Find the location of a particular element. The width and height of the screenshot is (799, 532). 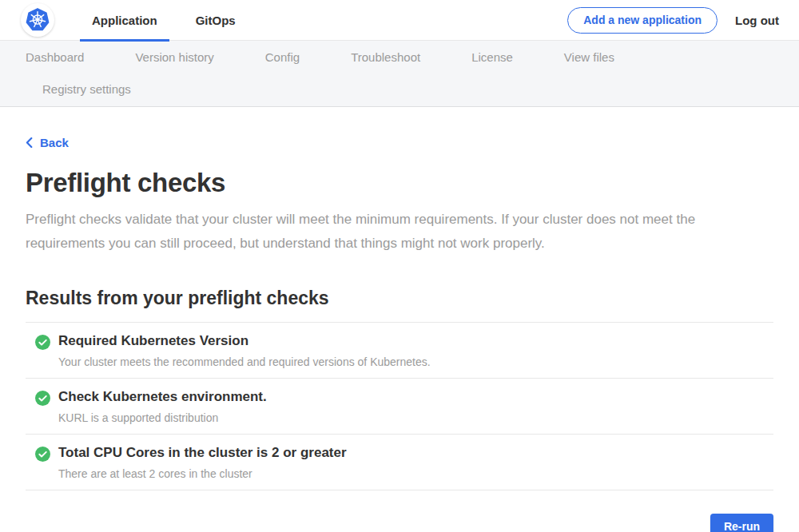

subnav-item-license: License is located at coordinates (492, 58).